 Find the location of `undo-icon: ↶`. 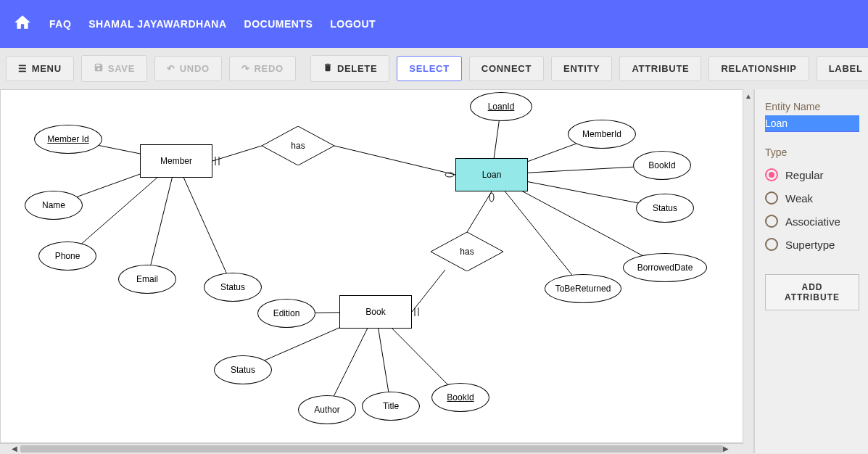

undo-icon: ↶ is located at coordinates (171, 68).